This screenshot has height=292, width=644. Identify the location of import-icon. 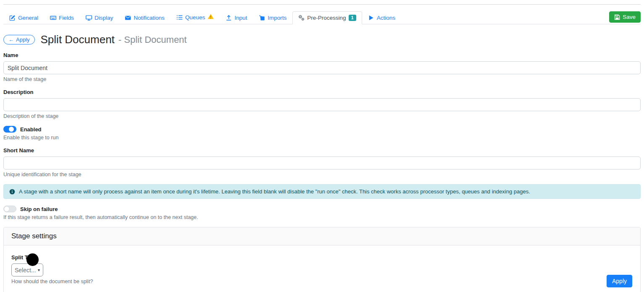
(262, 18).